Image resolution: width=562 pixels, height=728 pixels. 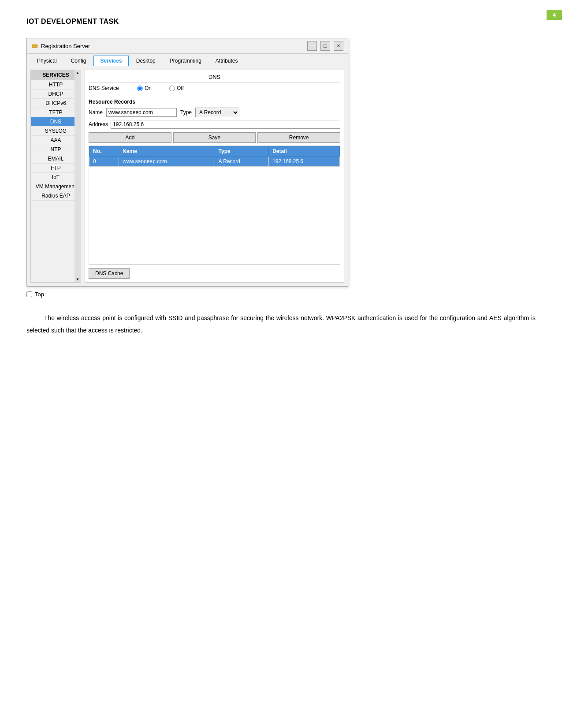 I want to click on sidebar-item-radius-eap: Radius EAP, so click(x=56, y=196).